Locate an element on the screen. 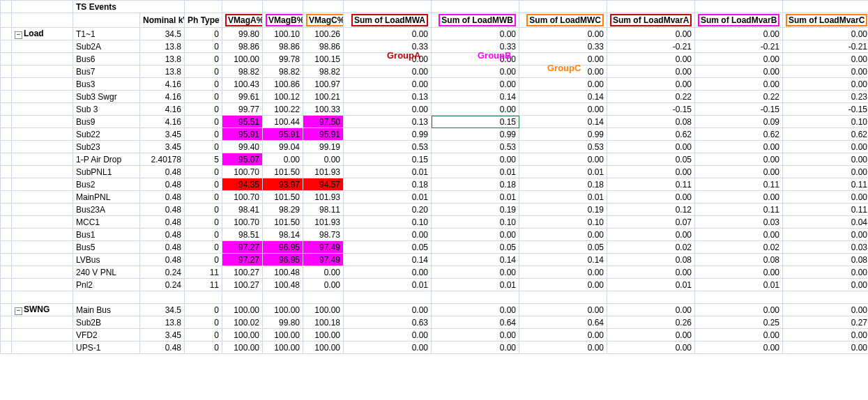  col-ph-type: Ph Type is located at coordinates (204, 21).